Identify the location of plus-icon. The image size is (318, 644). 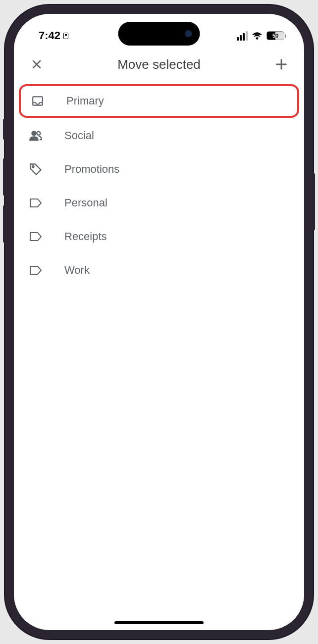
(281, 64).